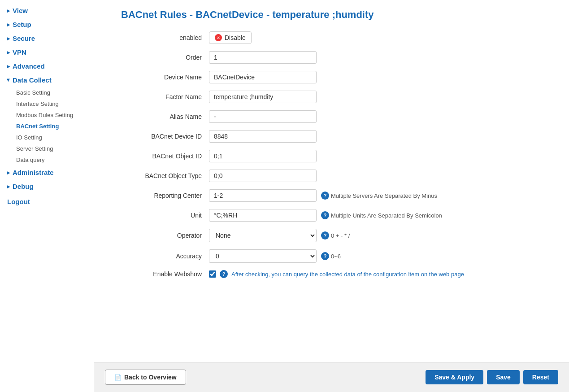  Describe the element at coordinates (161, 136) in the screenshot. I see `bacnet-device-id-label: BACnet Device ID` at that location.